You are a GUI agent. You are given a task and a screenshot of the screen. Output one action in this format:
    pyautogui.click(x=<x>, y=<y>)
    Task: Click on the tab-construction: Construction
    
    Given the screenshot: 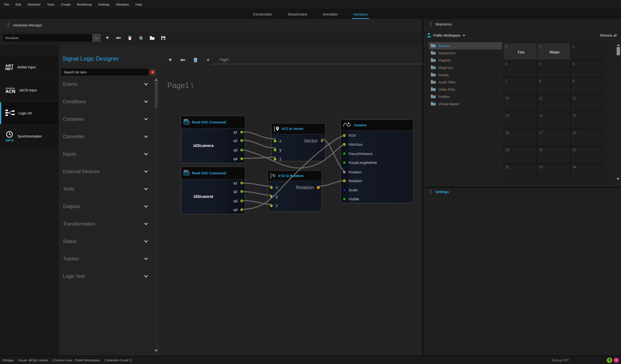 What is the action you would take?
    pyautogui.click(x=263, y=16)
    